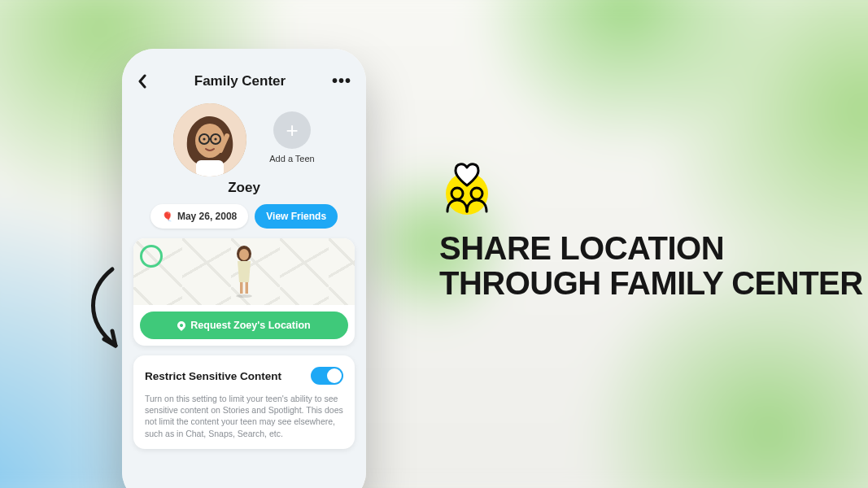  I want to click on promo-headline-line2: Through Family Center, so click(651, 283).